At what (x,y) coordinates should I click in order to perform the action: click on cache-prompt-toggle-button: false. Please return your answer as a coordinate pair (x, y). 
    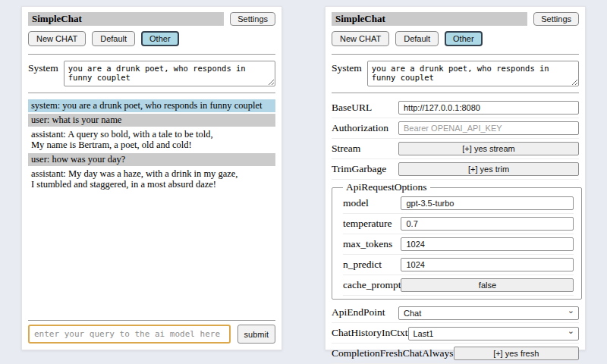
    Looking at the image, I should click on (487, 285).